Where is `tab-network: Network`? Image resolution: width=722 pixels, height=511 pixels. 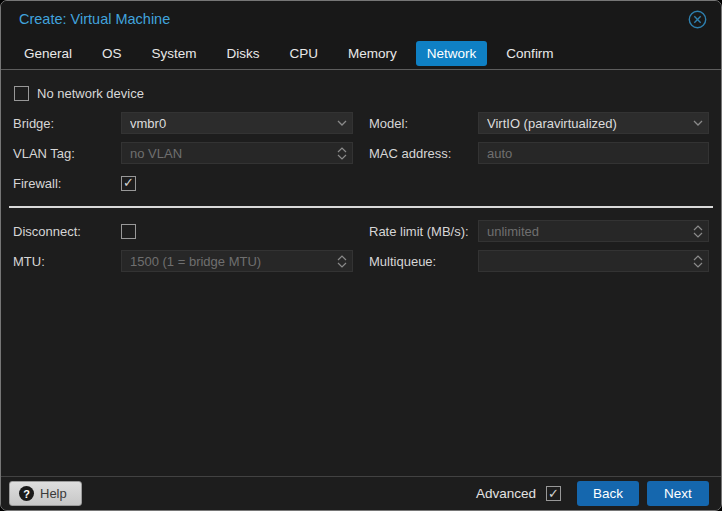
tab-network: Network is located at coordinates (452, 54).